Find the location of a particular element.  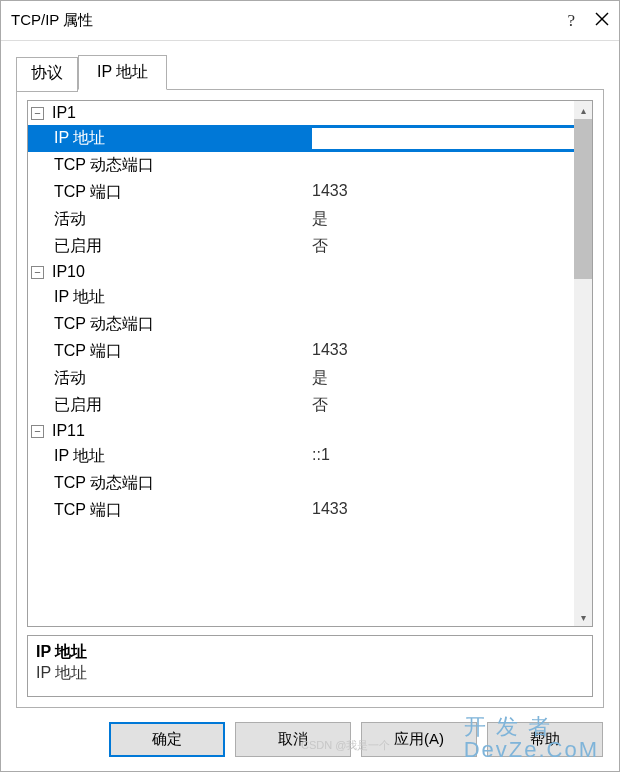

window-title: TCP/IP 属性 is located at coordinates (289, 20).